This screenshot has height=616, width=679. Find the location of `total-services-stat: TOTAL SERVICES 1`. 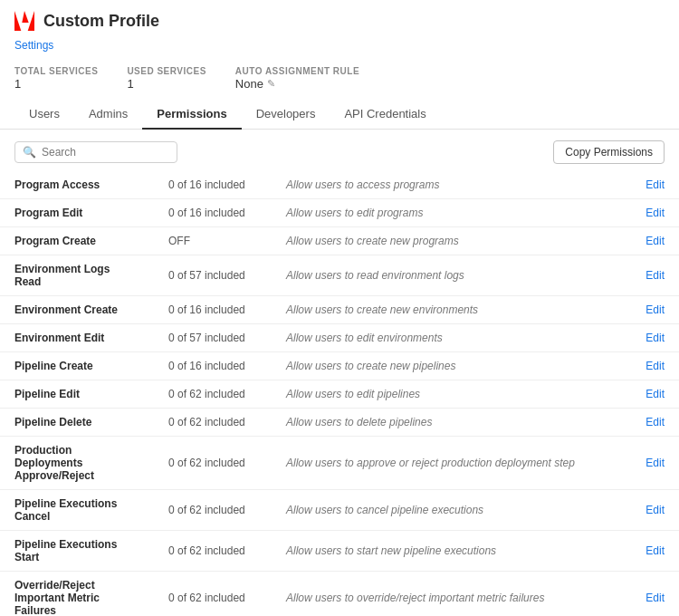

total-services-stat: TOTAL SERVICES 1 is located at coordinates (56, 78).